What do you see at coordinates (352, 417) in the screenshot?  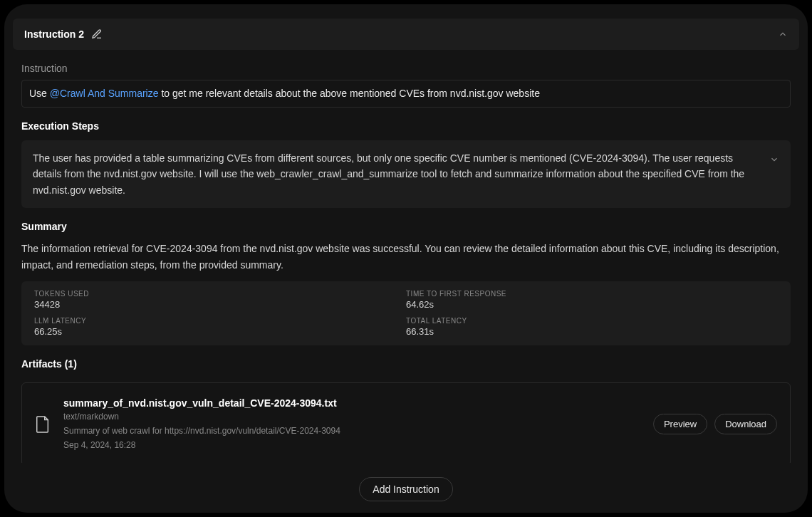 I see `artifact-mime: text/markdown` at bounding box center [352, 417].